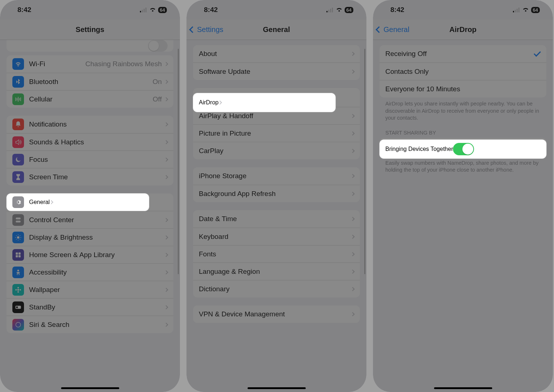 This screenshot has height=392, width=554. I want to click on row-label: Control Center, so click(97, 220).